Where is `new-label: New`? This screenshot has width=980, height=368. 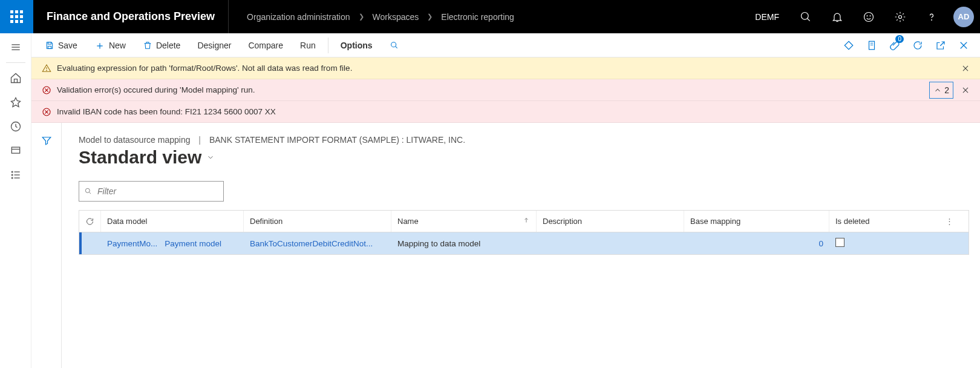
new-label: New is located at coordinates (117, 45).